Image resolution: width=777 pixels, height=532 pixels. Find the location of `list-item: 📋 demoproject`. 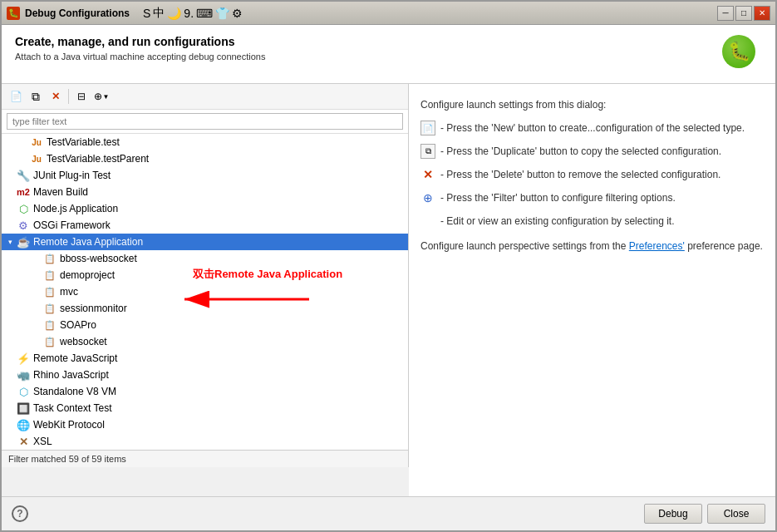

list-item: 📋 demoproject is located at coordinates (204, 275).